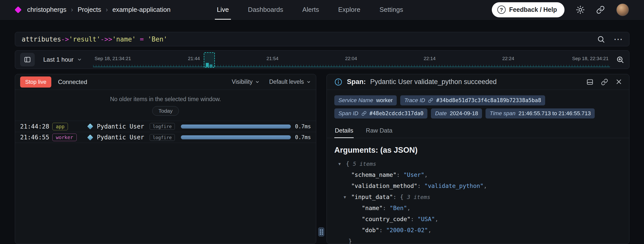  Describe the element at coordinates (351, 59) in the screenshot. I see `timeline-tick: 22:04` at that location.